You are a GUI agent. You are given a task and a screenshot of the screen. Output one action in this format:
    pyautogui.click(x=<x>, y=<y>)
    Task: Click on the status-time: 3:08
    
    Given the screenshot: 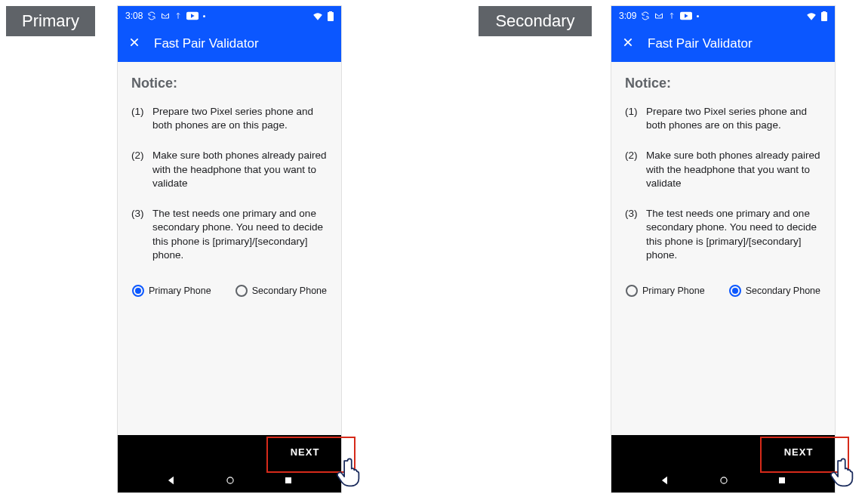 What is the action you would take?
    pyautogui.click(x=134, y=16)
    